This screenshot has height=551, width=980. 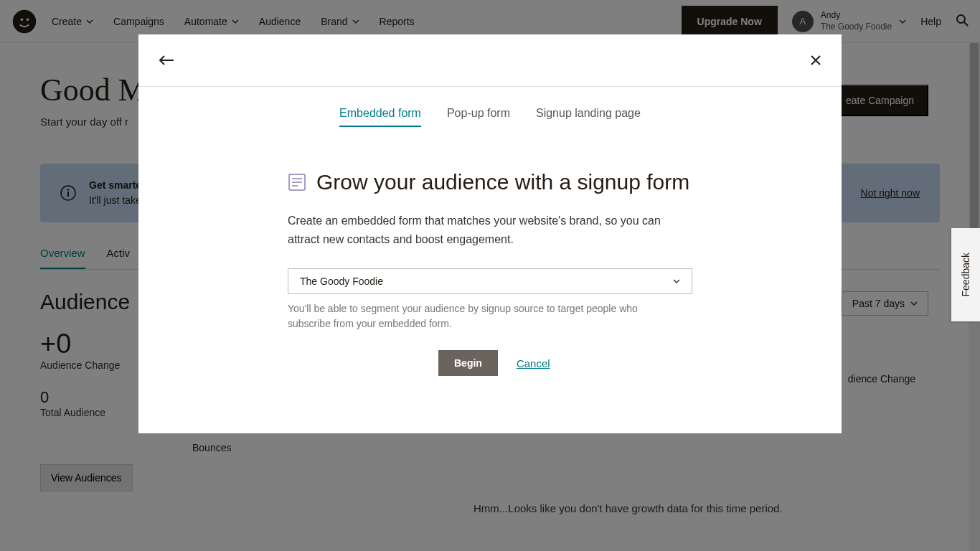 I want to click on modal-tabs: Embedded form Pop-up form Signup landing…, so click(x=490, y=117).